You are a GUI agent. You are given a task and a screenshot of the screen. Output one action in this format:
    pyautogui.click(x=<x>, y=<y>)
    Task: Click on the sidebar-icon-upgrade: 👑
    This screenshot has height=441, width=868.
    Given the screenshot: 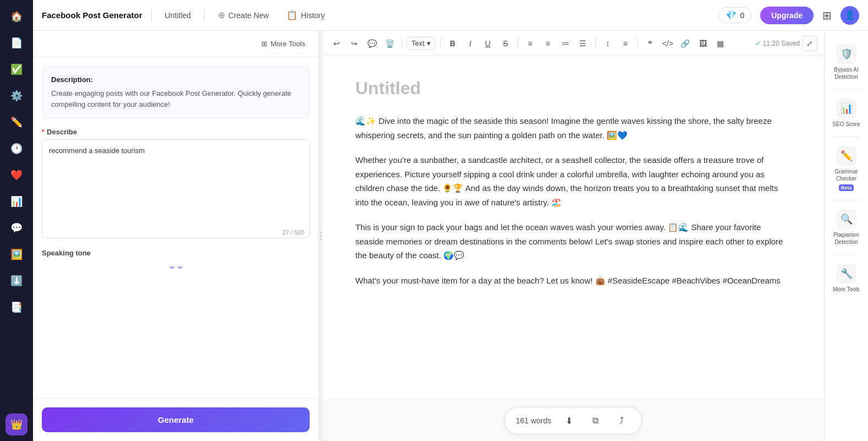 What is the action you would take?
    pyautogui.click(x=17, y=424)
    